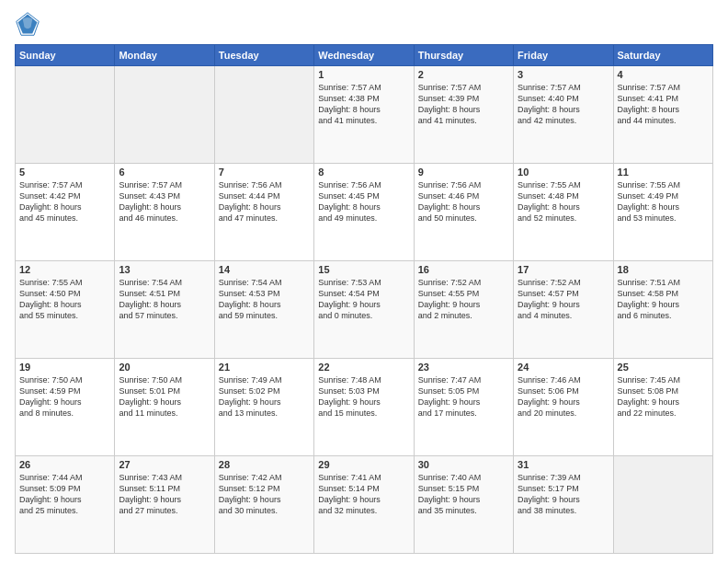 Image resolution: width=728 pixels, height=563 pixels. What do you see at coordinates (65, 213) in the screenshot?
I see `calendar-day-cell: 5Sunrise: 7:57 AMSunset: 4:42 PMDaylight…` at bounding box center [65, 213].